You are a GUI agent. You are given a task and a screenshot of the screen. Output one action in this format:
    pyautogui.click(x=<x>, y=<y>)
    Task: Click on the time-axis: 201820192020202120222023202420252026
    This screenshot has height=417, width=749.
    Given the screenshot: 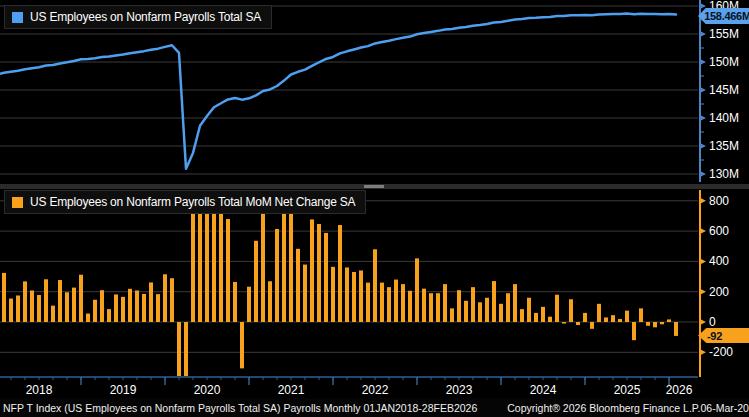 What is the action you would take?
    pyautogui.click(x=349, y=387)
    